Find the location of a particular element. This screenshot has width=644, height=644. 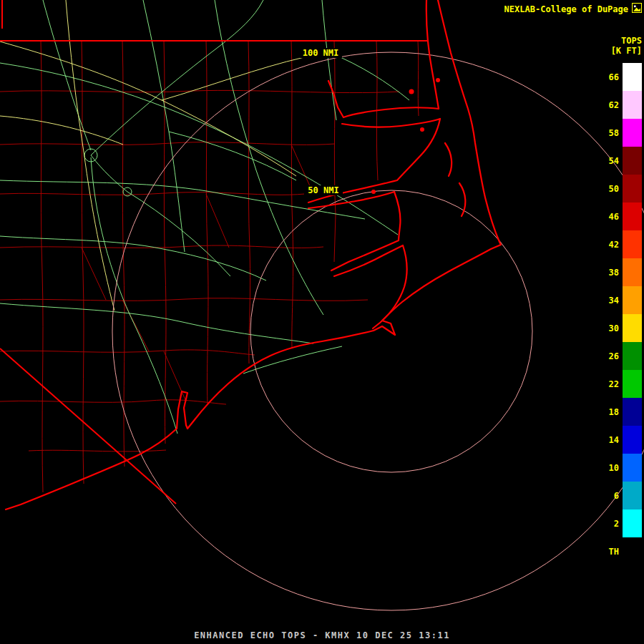

legend-entry-label: 14 is located at coordinates (610, 440).